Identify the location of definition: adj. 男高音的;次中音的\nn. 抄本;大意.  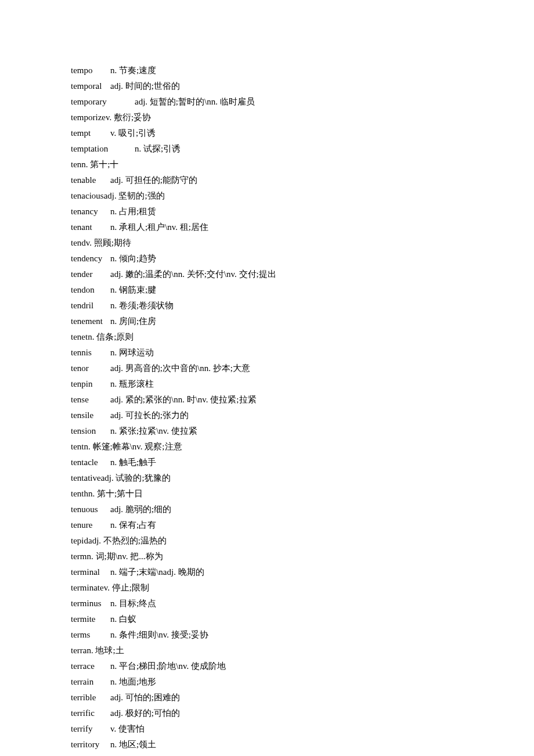
(180, 368).